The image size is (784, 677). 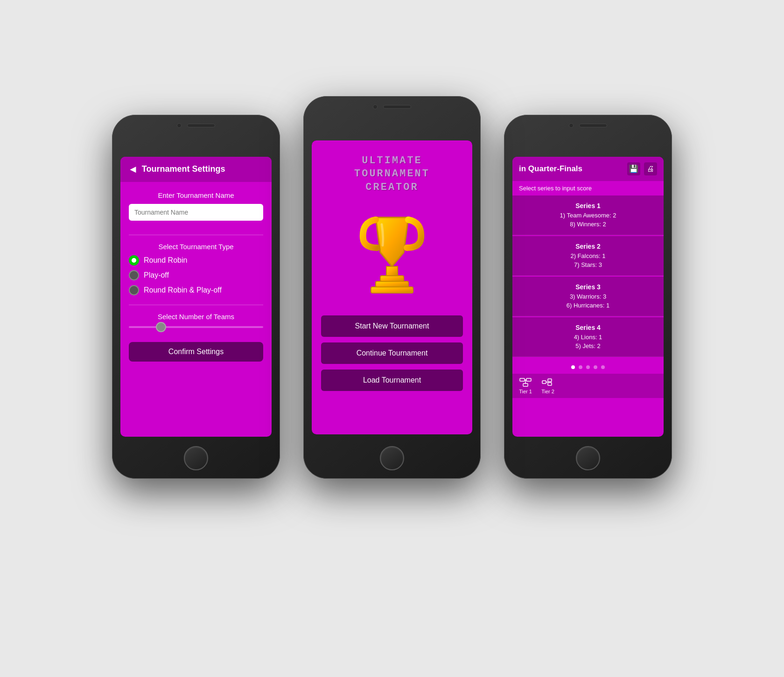 I want to click on series-list: Series 1 1) Team Awesome: 2 8) Winners: …, so click(x=588, y=278).